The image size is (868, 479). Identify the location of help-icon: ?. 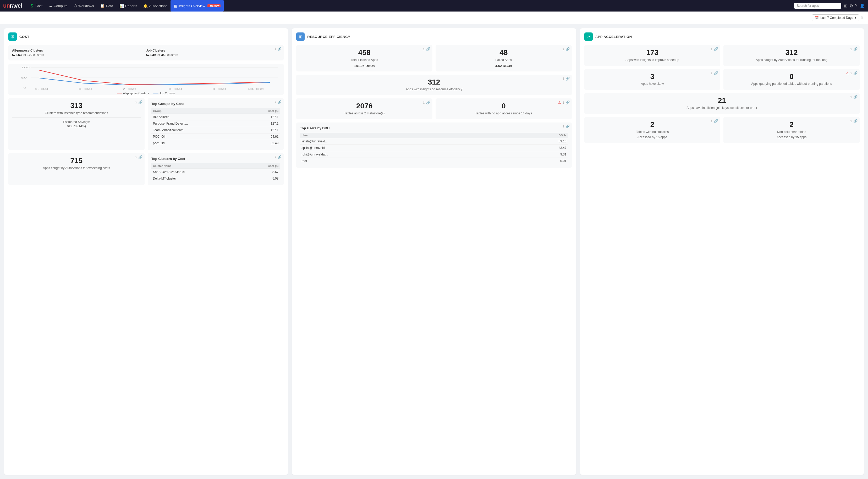
(857, 6).